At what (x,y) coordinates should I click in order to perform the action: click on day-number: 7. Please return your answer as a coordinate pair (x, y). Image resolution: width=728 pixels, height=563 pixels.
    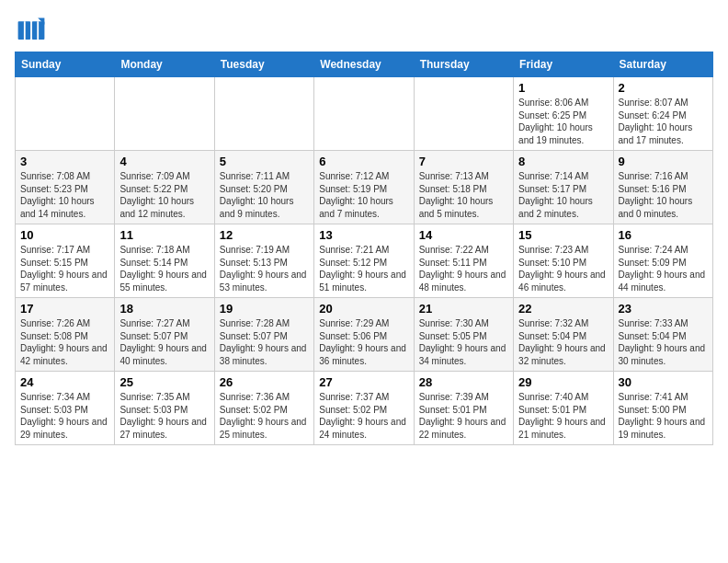
    Looking at the image, I should click on (463, 162).